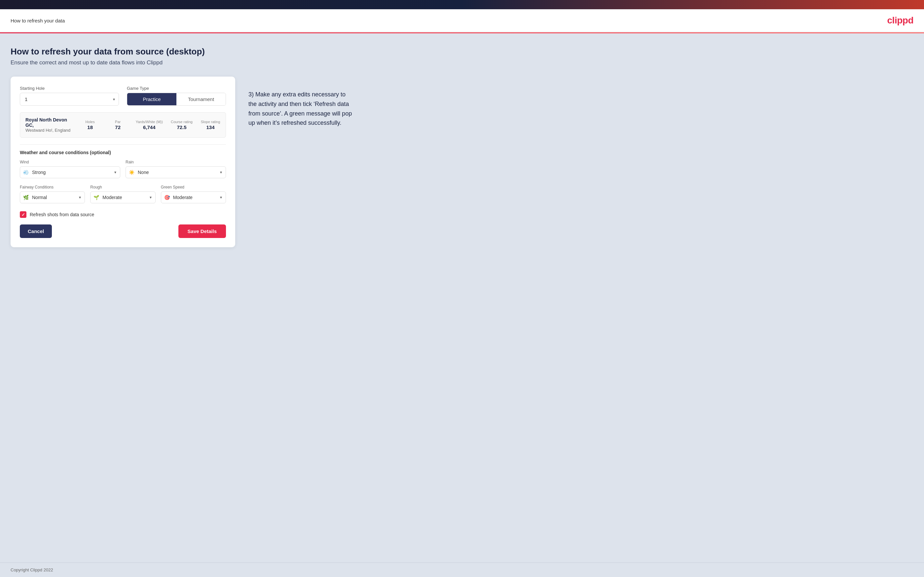 This screenshot has width=924, height=577. What do you see at coordinates (52, 198) in the screenshot?
I see `fairway-select-wrapper: 🌿 Normal ▾` at bounding box center [52, 198].